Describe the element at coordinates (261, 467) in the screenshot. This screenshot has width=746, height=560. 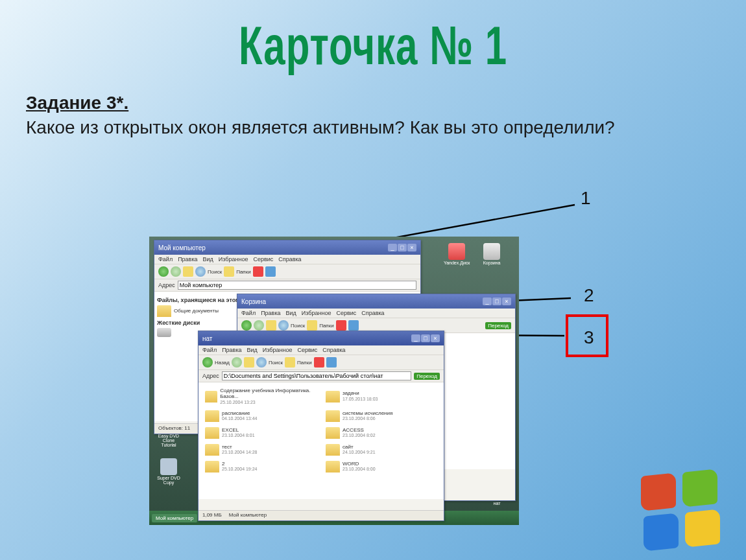
I see `folder-item: 225.10.2004 19:24` at that location.